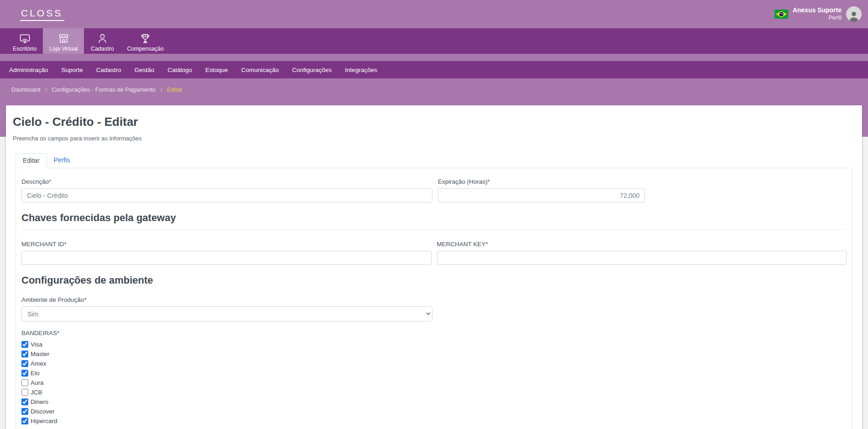  What do you see at coordinates (180, 70) in the screenshot?
I see `menu-item-catalogo: Catálogo` at bounding box center [180, 70].